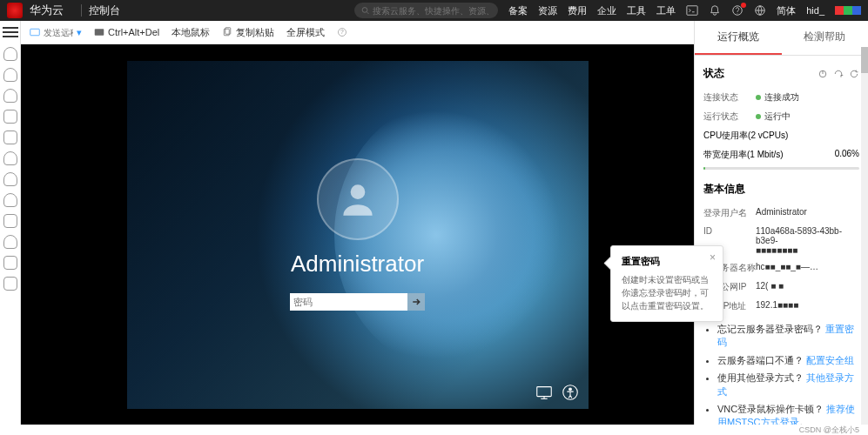 The height and width of the screenshot is (435, 868). Describe the element at coordinates (712, 258) in the screenshot. I see `tooltip-close-icon: ×` at that location.